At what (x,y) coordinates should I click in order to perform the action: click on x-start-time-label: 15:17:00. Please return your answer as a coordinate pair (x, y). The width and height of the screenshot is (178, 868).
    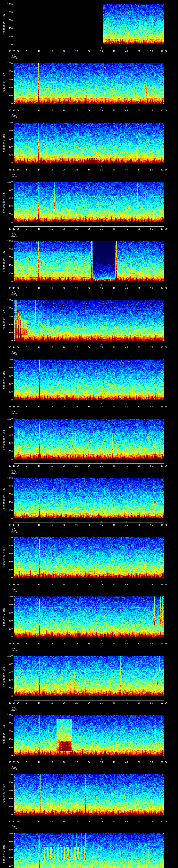
    Looking at the image, I should click on (14, 525).